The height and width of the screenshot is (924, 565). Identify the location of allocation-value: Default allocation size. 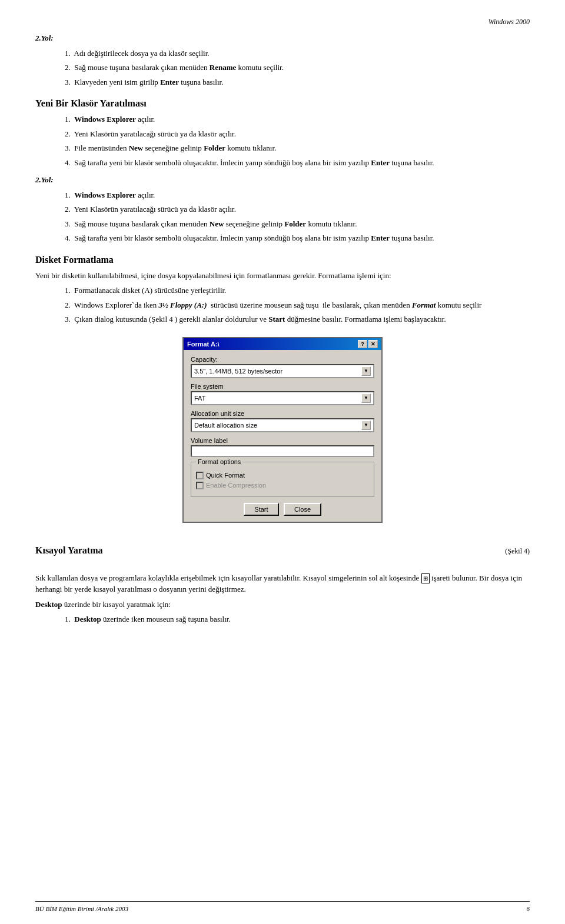
(278, 425).